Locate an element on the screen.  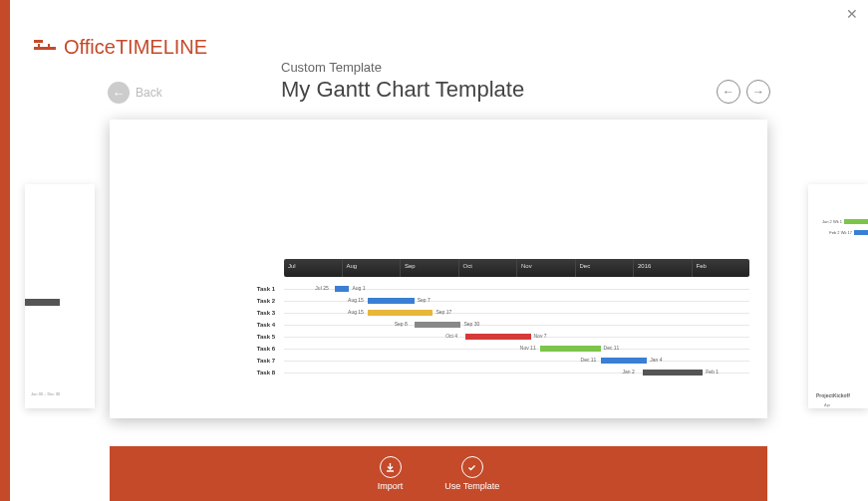
use-template-label: Use Template is located at coordinates (472, 486).